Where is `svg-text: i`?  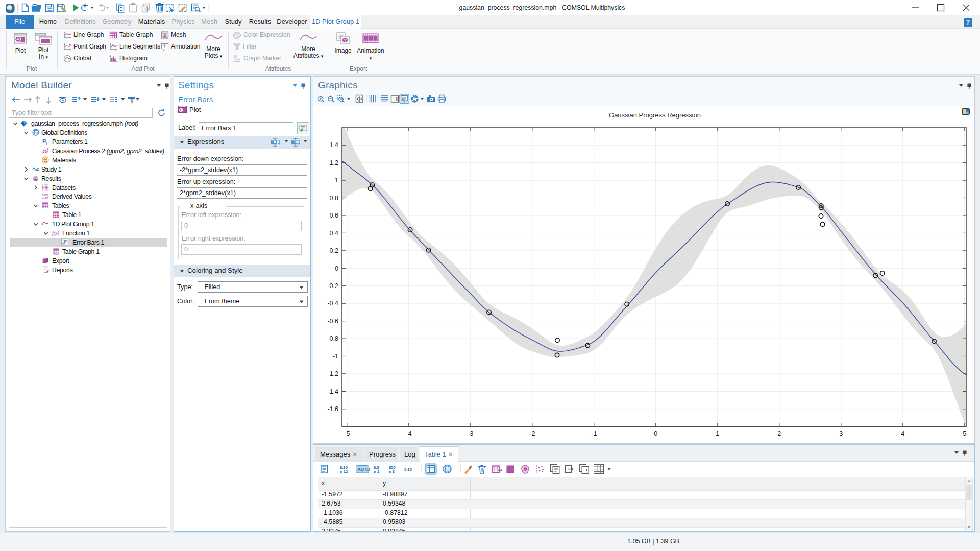
svg-text: i is located at coordinates (47, 143).